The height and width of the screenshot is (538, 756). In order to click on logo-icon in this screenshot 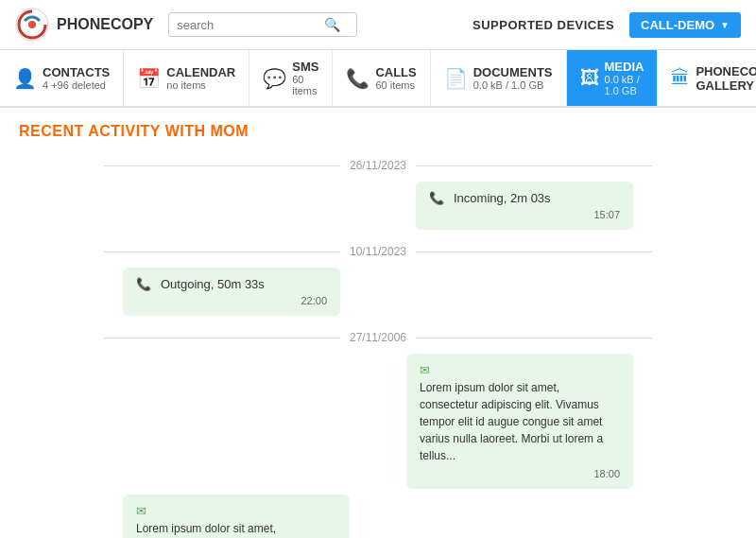, I will do `click(32, 25)`.